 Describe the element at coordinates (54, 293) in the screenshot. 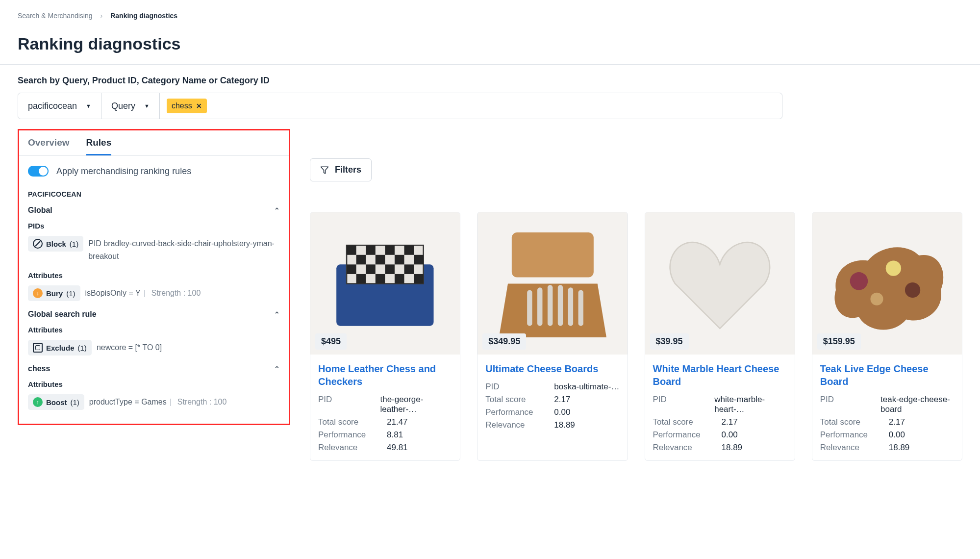

I see `bury-badge: ↓ Bury (1)` at that location.